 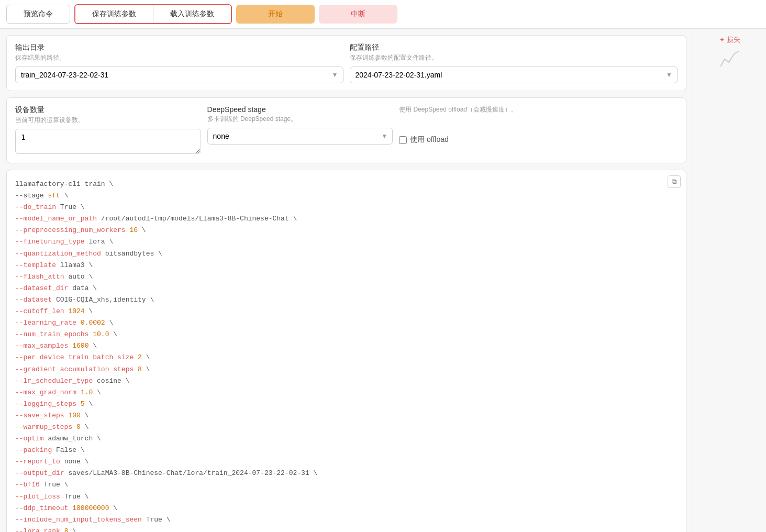 I want to click on deepspeed-section: DeepSpeed stage 多卡训练的 DeepSpeed stage。 n…, so click(x=301, y=130).